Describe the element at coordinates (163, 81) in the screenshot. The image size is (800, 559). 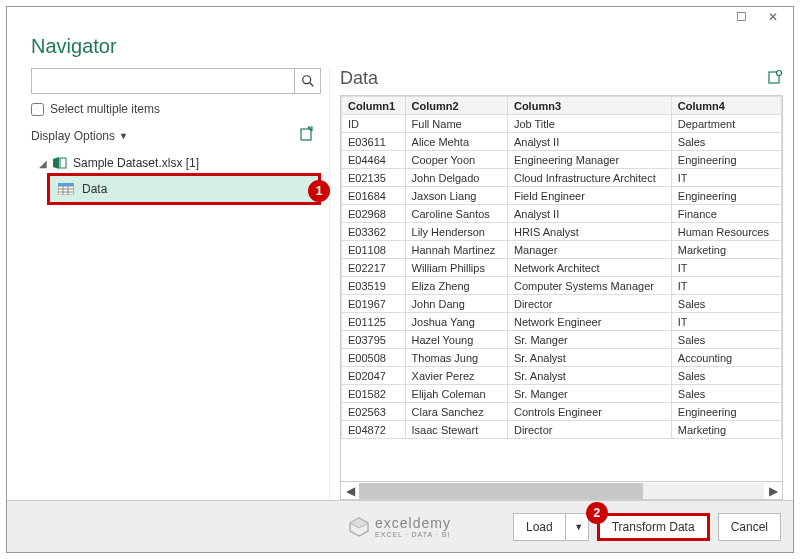
I see `search-input` at that location.